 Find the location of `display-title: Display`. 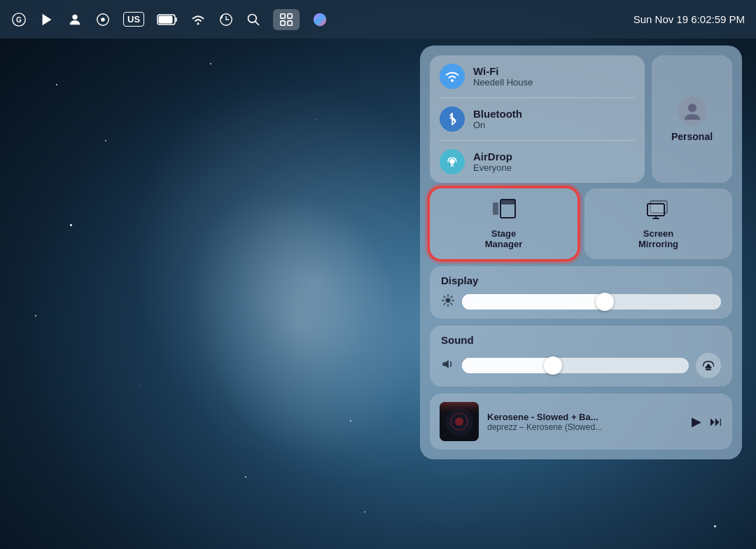

display-title: Display is located at coordinates (581, 280).